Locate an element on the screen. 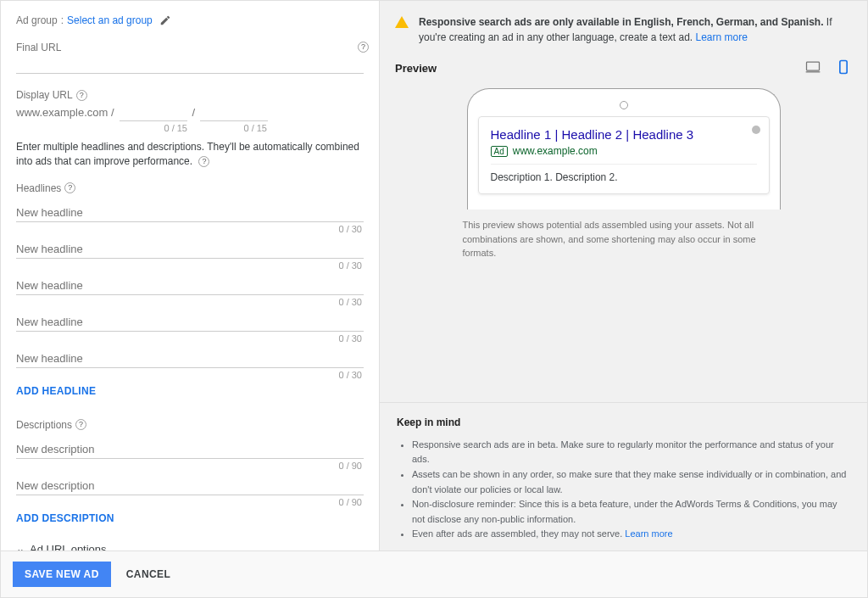 Image resolution: width=868 pixels, height=598 pixels. display-url-field: Display URL ? www.example.com / / 0 / 15… is located at coordinates (190, 111).